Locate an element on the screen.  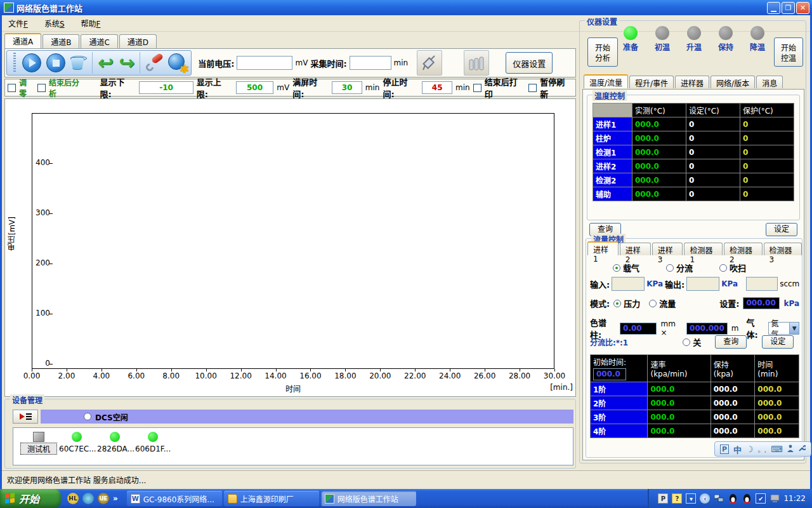
ime-pinyin-icon: P is located at coordinates (724, 450).